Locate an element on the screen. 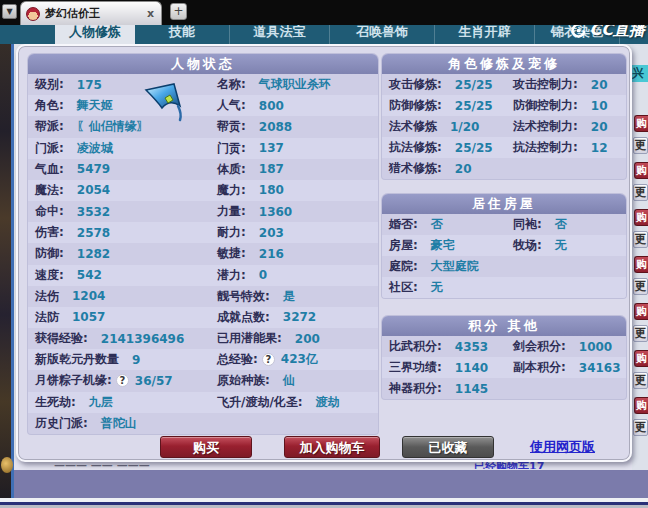 This screenshot has height=508, width=648. browser-tab: 梦幻估价王 x is located at coordinates (91, 13).